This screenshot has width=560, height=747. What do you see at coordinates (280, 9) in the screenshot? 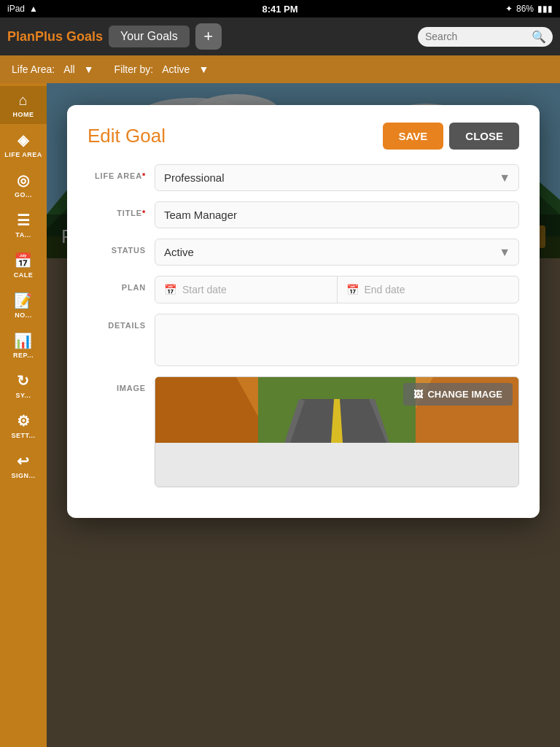
I see `status-bar: iPad ▲ 8:41 PM ✦ 86% ▮▮▮` at bounding box center [280, 9].